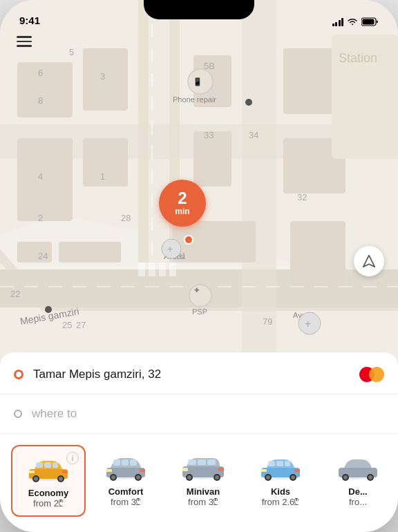 The width and height of the screenshot is (398, 532). What do you see at coordinates (372, 374) in the screenshot?
I see `payment-icon` at bounding box center [372, 374].